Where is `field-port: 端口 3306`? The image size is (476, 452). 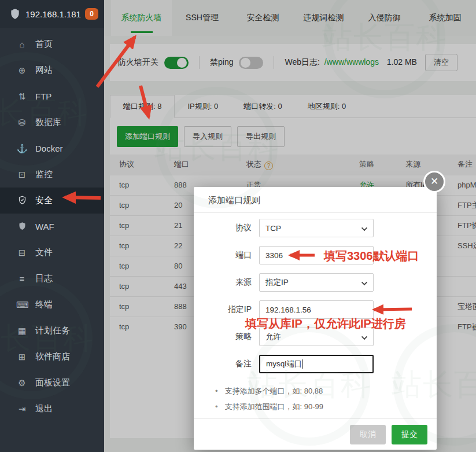 field-port: 端口 3306 is located at coordinates (315, 255).